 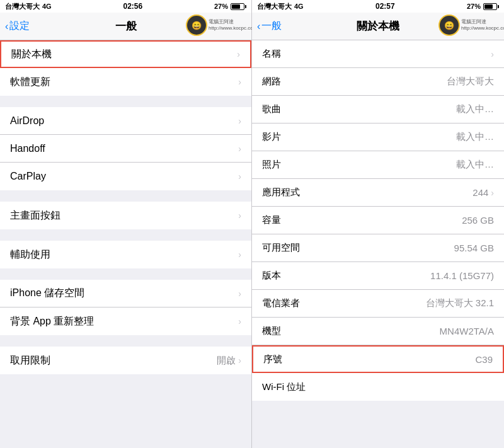 What do you see at coordinates (272, 110) in the screenshot?
I see `row-songs-label: 歌曲` at bounding box center [272, 110].